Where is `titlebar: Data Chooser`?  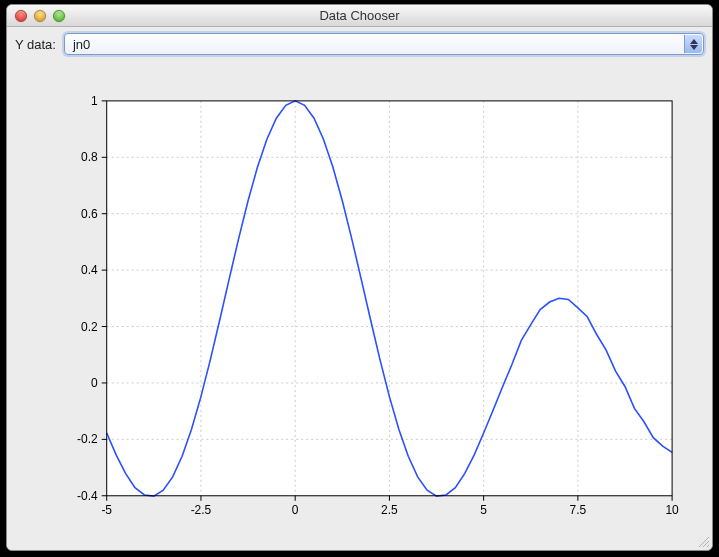 titlebar: Data Chooser is located at coordinates (360, 16).